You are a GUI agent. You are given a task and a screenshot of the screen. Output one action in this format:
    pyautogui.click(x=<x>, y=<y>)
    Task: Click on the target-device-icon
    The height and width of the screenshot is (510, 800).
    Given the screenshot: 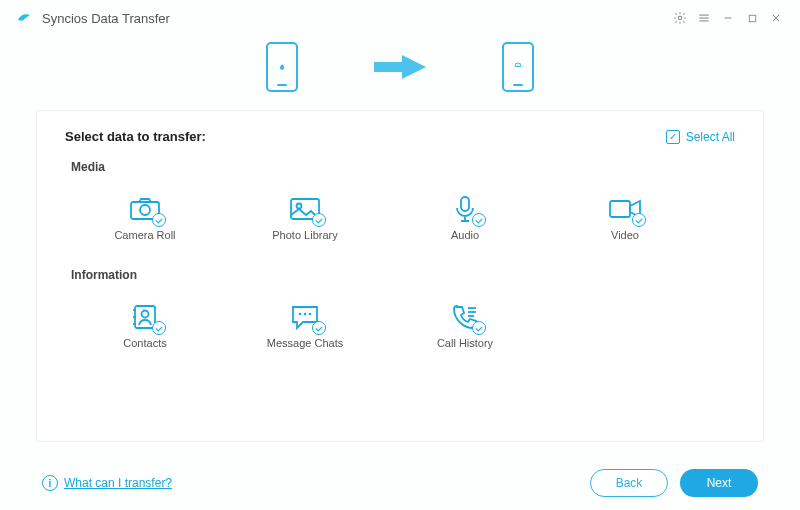 What is the action you would take?
    pyautogui.click(x=518, y=67)
    